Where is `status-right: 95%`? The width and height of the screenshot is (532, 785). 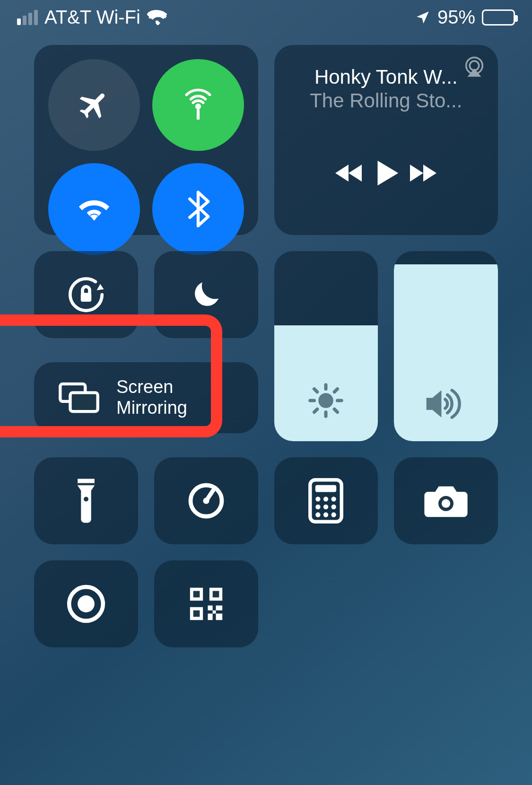 status-right: 95% is located at coordinates (465, 17).